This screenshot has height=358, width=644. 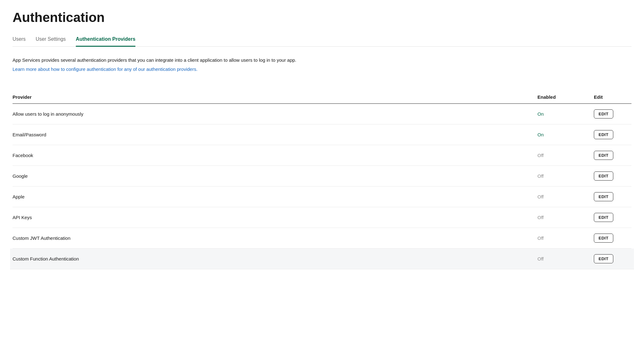 I want to click on tabs-nav: Users User Settings Authentication Provi…, so click(x=322, y=39).